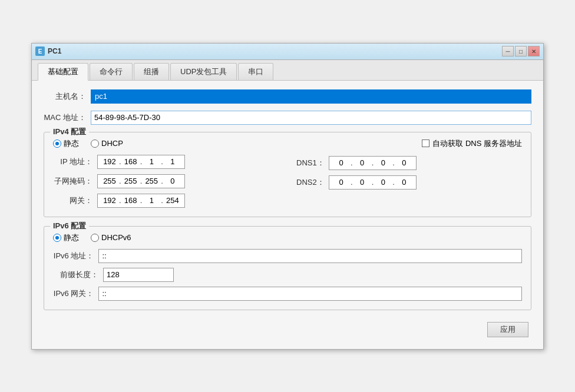 The height and width of the screenshot is (392, 575). I want to click on ipv4-static-radio: 静态, so click(66, 144).